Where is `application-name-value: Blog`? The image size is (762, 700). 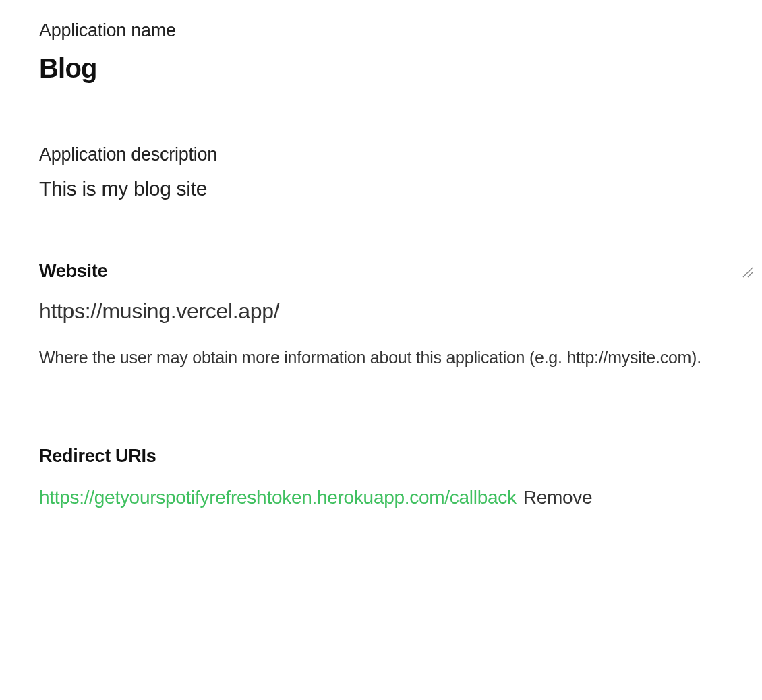
application-name-value: Blog is located at coordinates (381, 69).